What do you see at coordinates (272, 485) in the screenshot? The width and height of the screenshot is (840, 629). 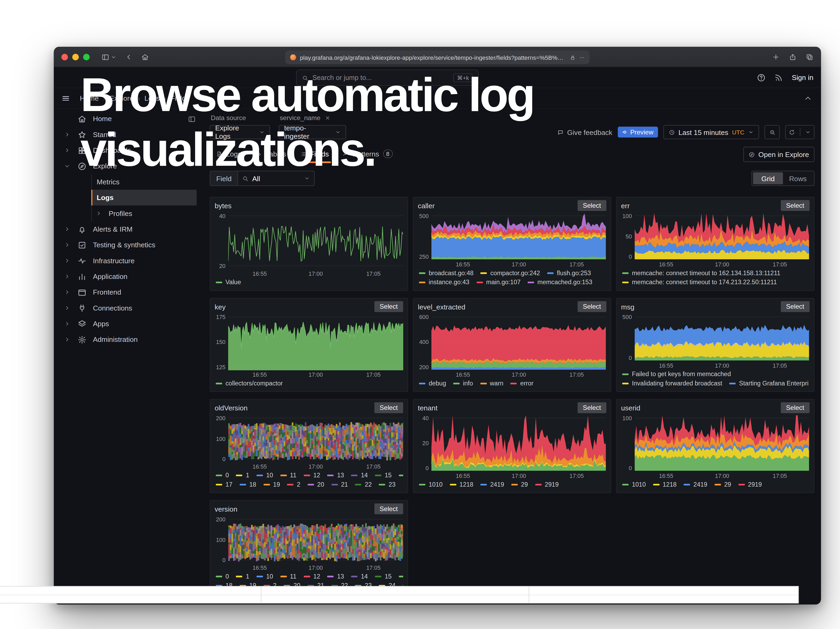 I see `legend-item: 19` at bounding box center [272, 485].